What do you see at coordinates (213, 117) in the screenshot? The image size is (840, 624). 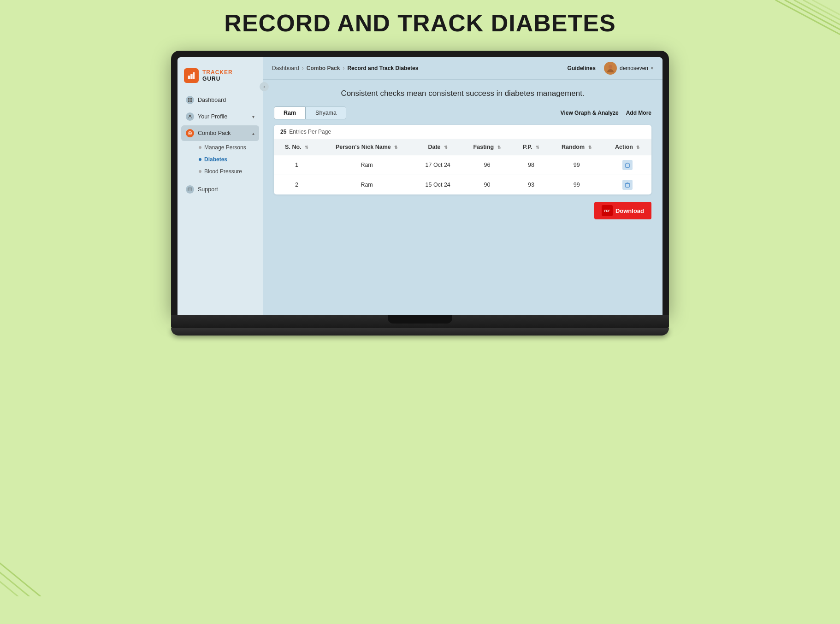 I see `profile-label: Your Profile` at bounding box center [213, 117].